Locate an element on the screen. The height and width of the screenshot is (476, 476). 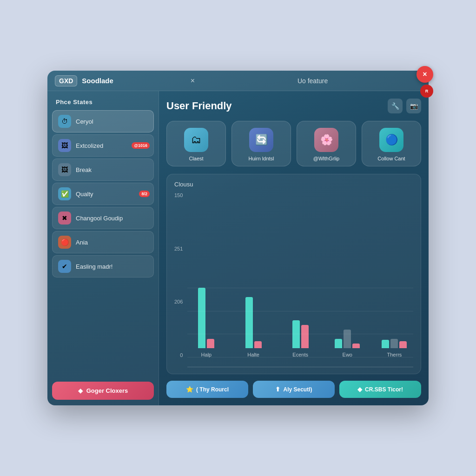
app-icons-row: 🗂 Claest 🔄 Huirn ldntsl 🌸 @WlthGrlip 🔵 C… is located at coordinates (294, 144).